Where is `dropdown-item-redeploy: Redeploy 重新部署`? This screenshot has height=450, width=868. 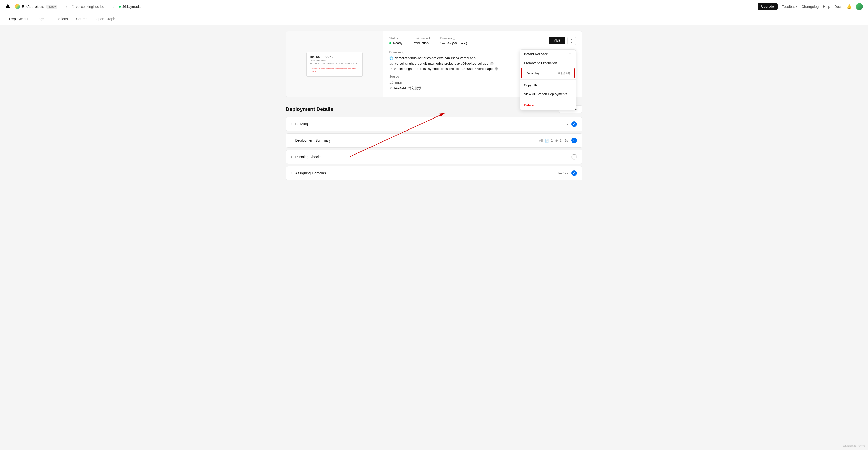 dropdown-item-redeploy: Redeploy 重新部署 is located at coordinates (548, 73).